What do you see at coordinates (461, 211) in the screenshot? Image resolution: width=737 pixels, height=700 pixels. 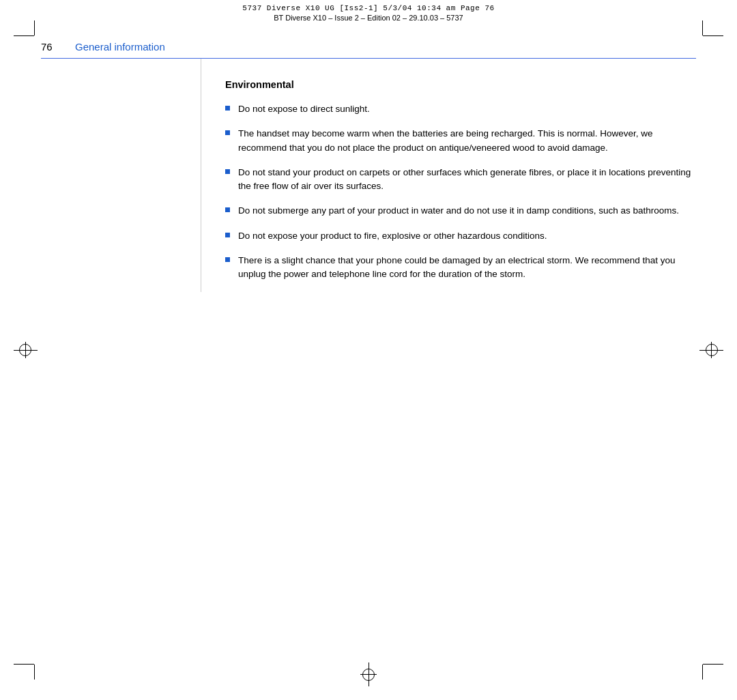 I see `bullet-item-4: Do not submerge any part of your product…` at bounding box center [461, 211].